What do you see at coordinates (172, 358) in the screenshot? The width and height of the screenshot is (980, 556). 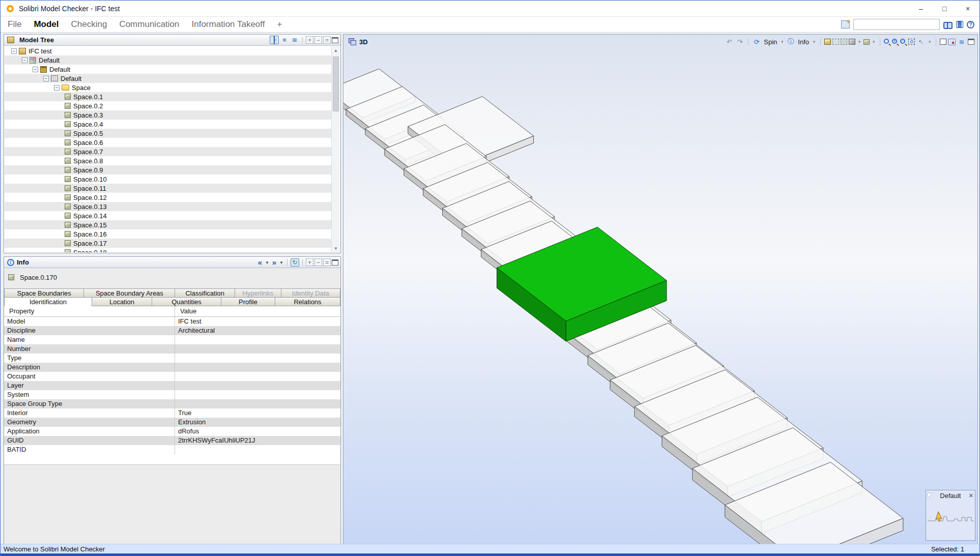 I see `property-row-type: Type` at bounding box center [172, 358].